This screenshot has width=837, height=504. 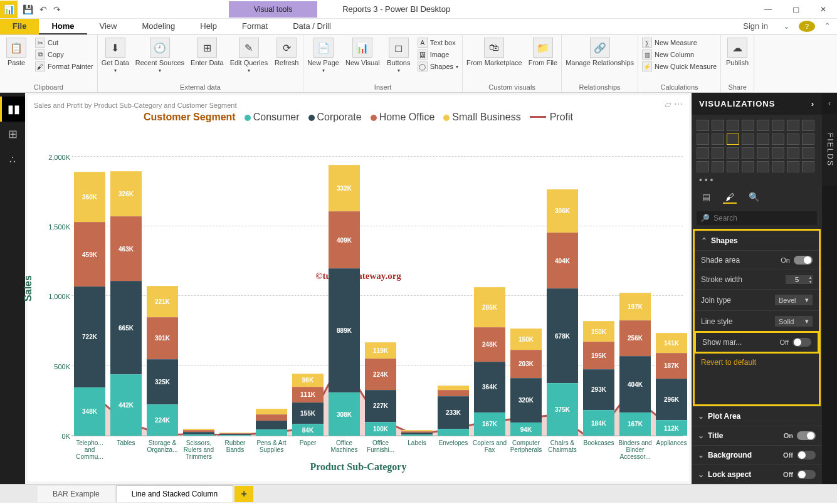 I want to click on tab-view: View, so click(x=108, y=26).